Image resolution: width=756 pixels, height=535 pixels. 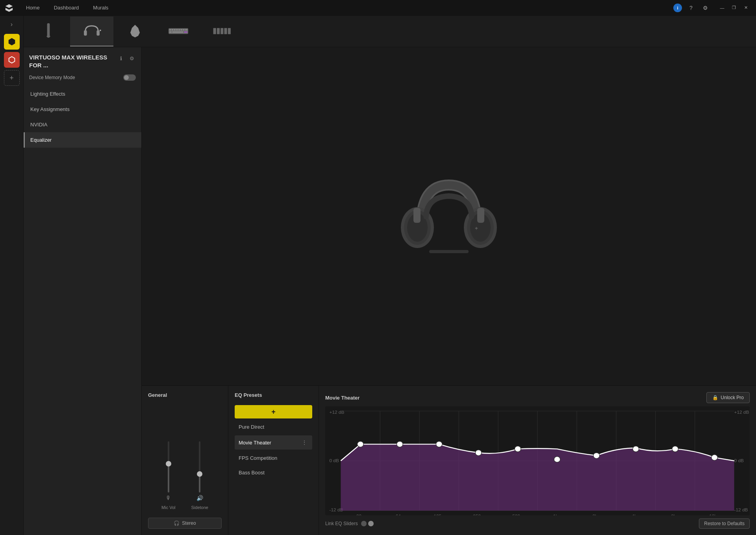 What do you see at coordinates (477, 515) in the screenshot?
I see `svg-text: 250` at bounding box center [477, 515].